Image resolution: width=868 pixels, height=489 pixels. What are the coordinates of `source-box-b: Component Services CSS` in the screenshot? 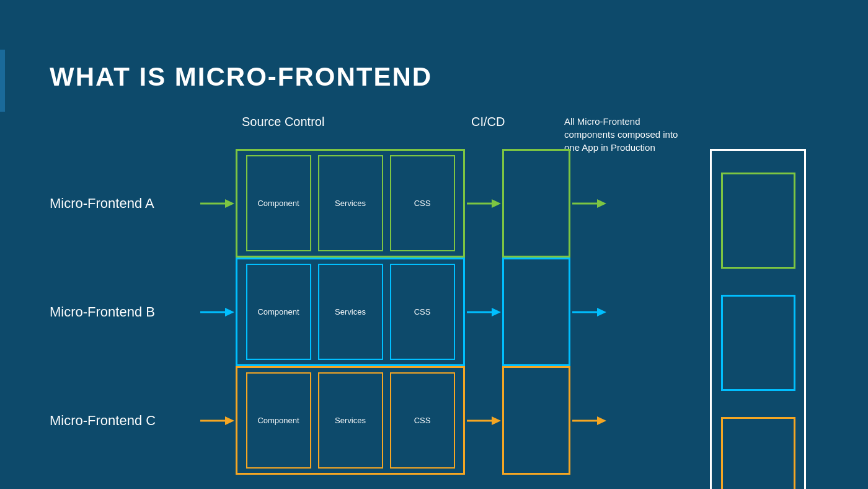 It's located at (350, 312).